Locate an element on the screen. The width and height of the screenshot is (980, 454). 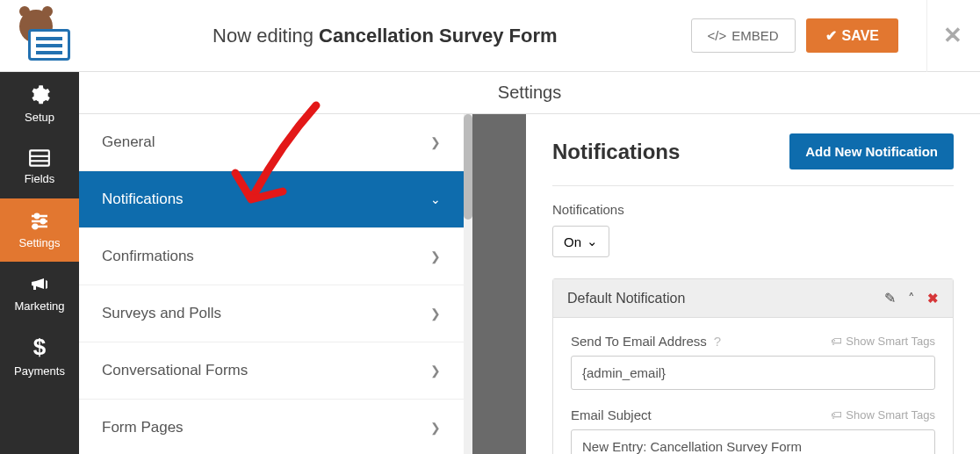
add-notification-button: Add New Notification is located at coordinates (871, 151).